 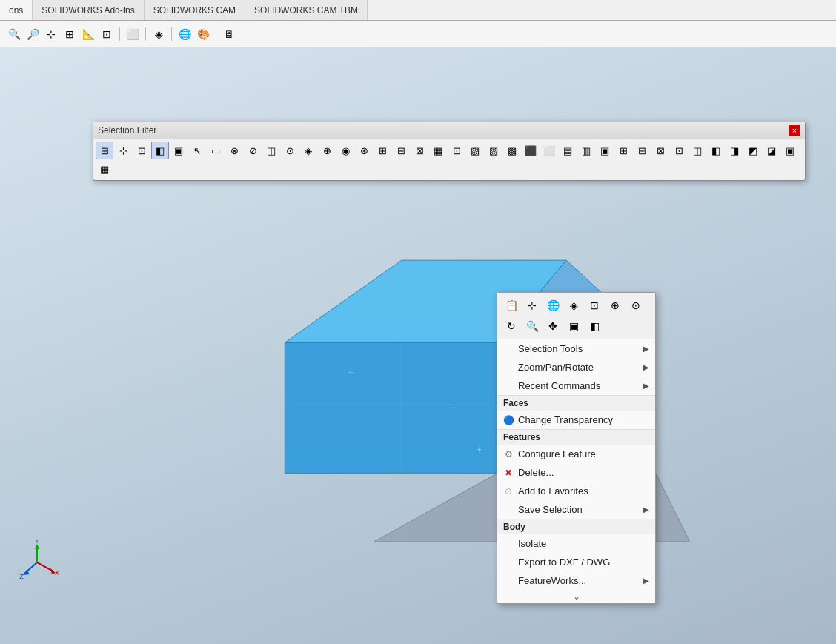 I want to click on sf-icon-u: ⊟, so click(x=642, y=150).